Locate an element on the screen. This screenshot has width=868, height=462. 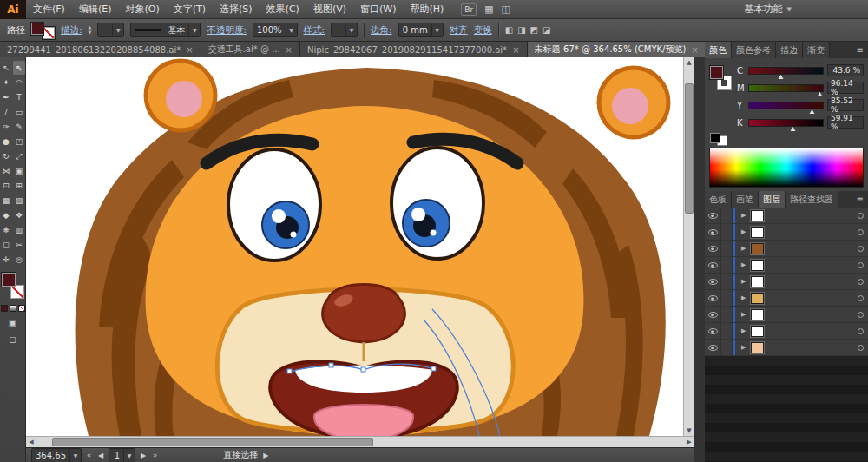
hand-tool: ✛ is located at coordinates (6, 260).